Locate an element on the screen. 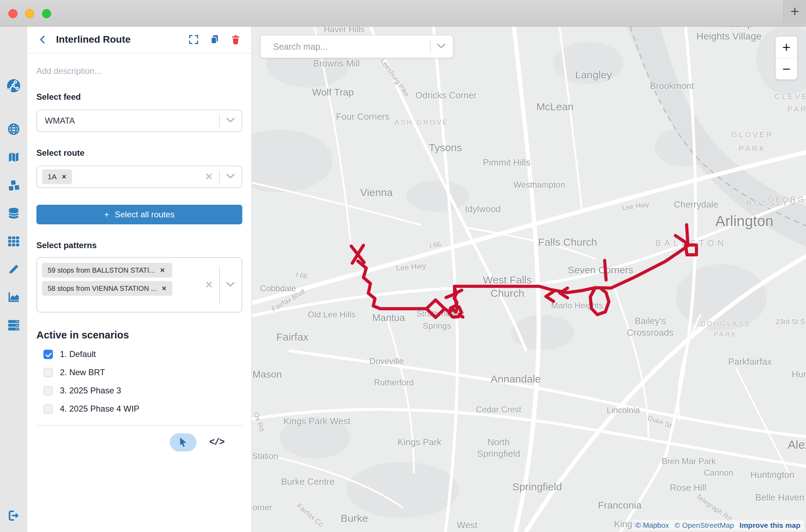 This screenshot has width=806, height=532. scenario-label: 1. Default is located at coordinates (78, 354).